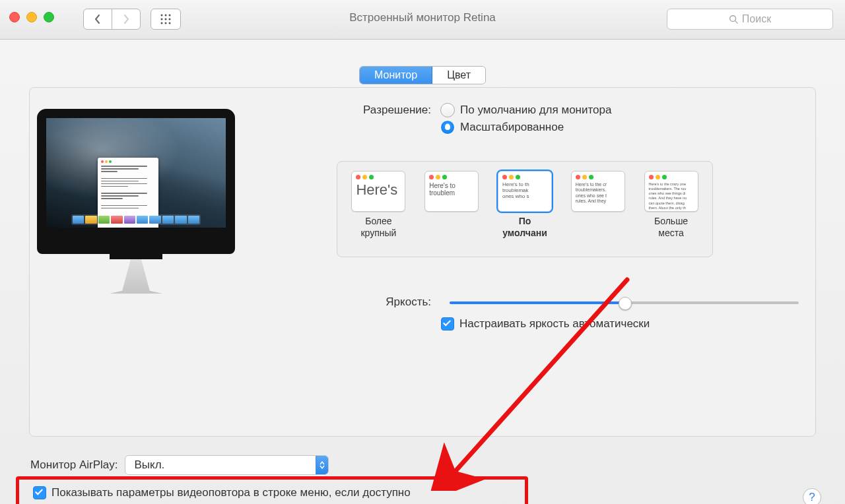 The height and width of the screenshot is (504, 845). What do you see at coordinates (536, 110) in the screenshot?
I see `radio-default-label: По умолчанию для монитора` at bounding box center [536, 110].